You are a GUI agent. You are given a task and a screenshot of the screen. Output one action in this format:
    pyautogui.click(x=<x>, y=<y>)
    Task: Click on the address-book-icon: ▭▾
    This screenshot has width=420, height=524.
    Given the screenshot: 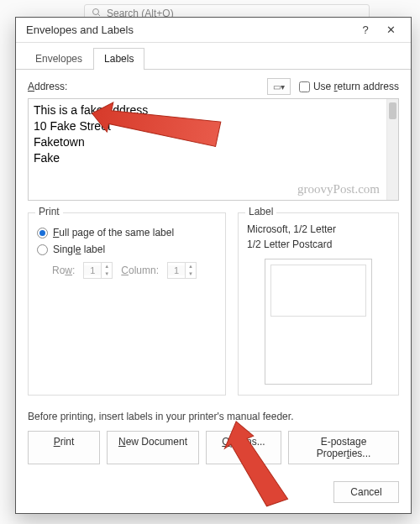 What is the action you would take?
    pyautogui.click(x=279, y=87)
    